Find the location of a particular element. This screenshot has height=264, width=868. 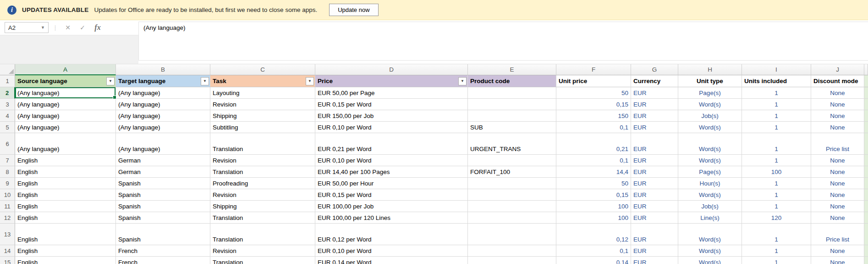

cell-E3 is located at coordinates (512, 105).